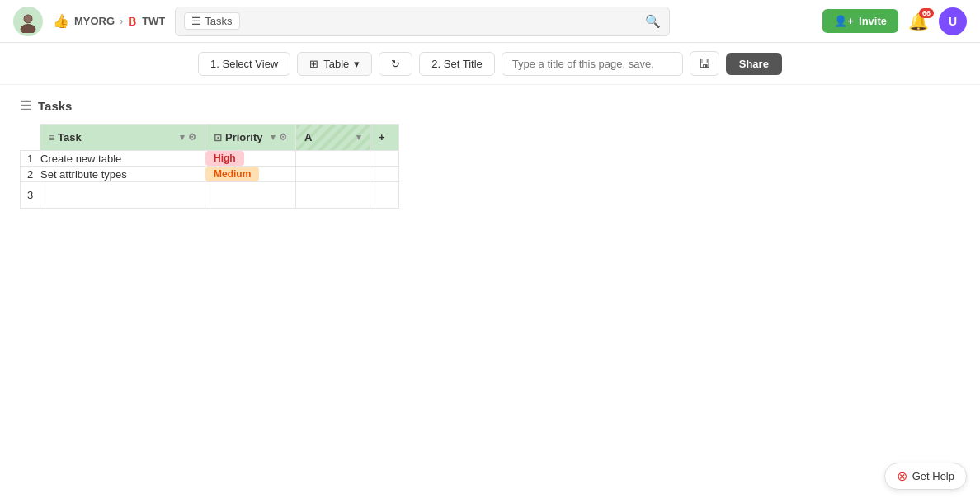 This screenshot has height=503, width=980. I want to click on priority-badge-1: High, so click(224, 158).